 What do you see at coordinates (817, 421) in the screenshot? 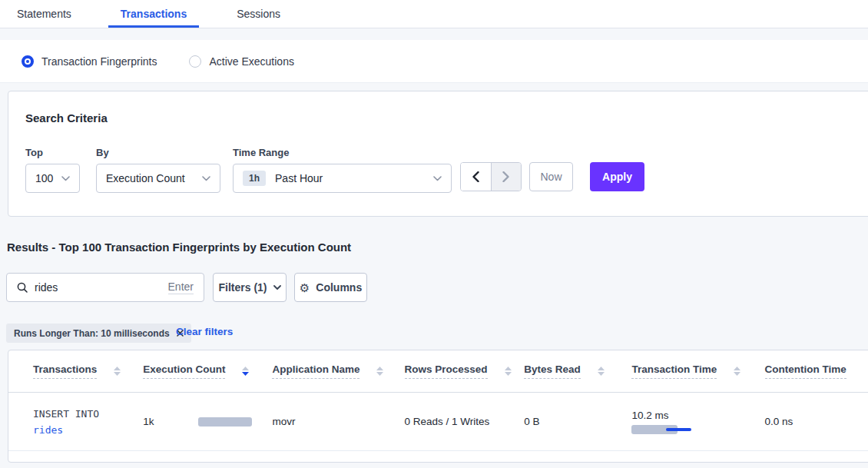
I see `contention-time-cell: 0.0 ns` at bounding box center [817, 421].